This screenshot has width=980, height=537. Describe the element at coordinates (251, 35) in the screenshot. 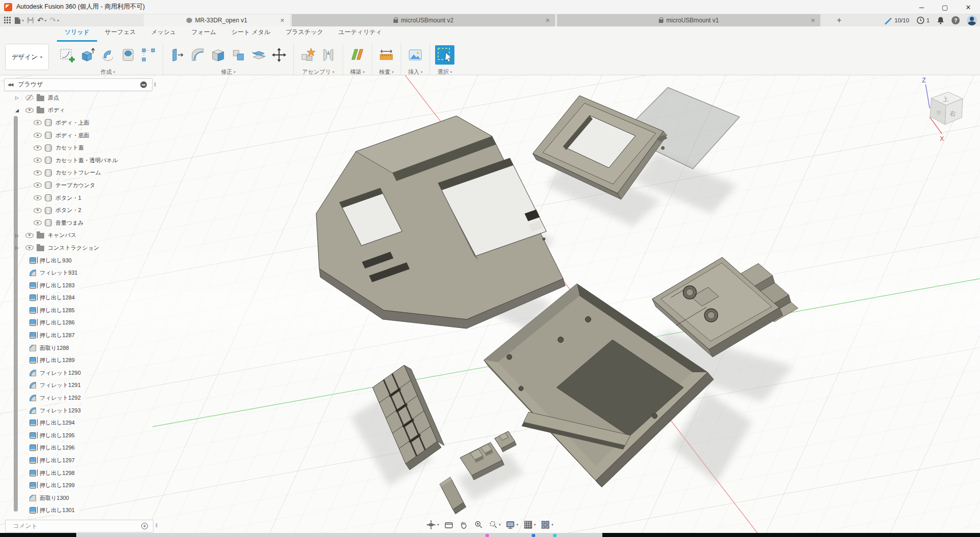

I see `ribbon-tab: シート メタル` at that location.